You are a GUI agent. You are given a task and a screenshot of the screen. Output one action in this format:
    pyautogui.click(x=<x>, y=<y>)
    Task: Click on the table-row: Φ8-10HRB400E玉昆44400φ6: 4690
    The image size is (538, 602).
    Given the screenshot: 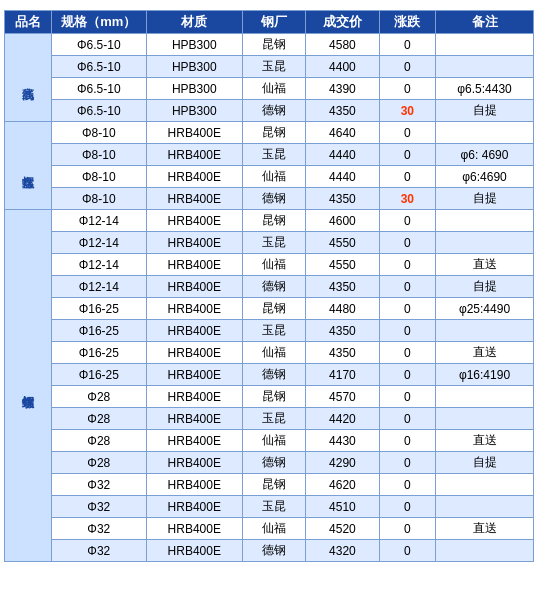 What is the action you would take?
    pyautogui.click(x=270, y=155)
    